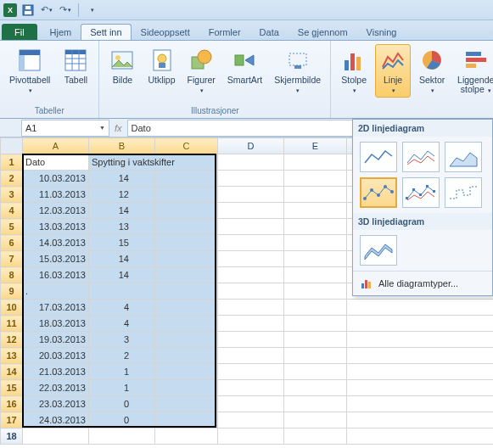 The height and width of the screenshot is (448, 493). What do you see at coordinates (56, 227) in the screenshot?
I see `cell-A5: 13.03.2013` at bounding box center [56, 227].